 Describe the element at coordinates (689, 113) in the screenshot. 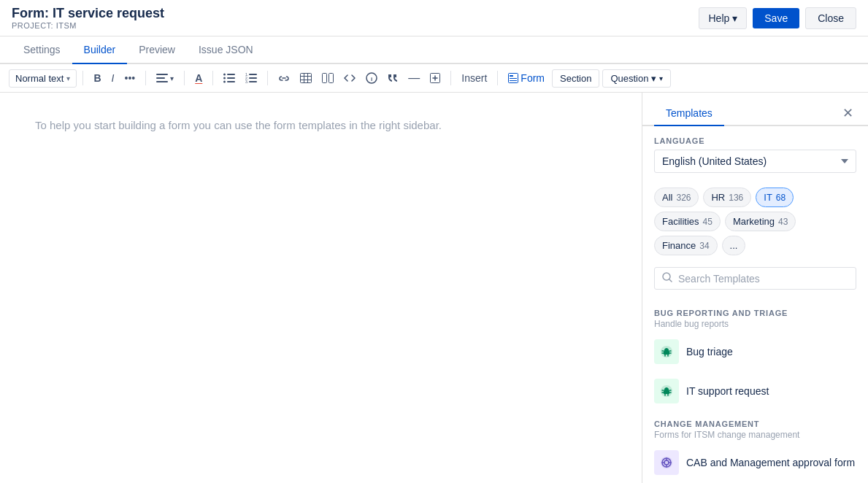

I see `sidebar-tabs: Templates` at that location.